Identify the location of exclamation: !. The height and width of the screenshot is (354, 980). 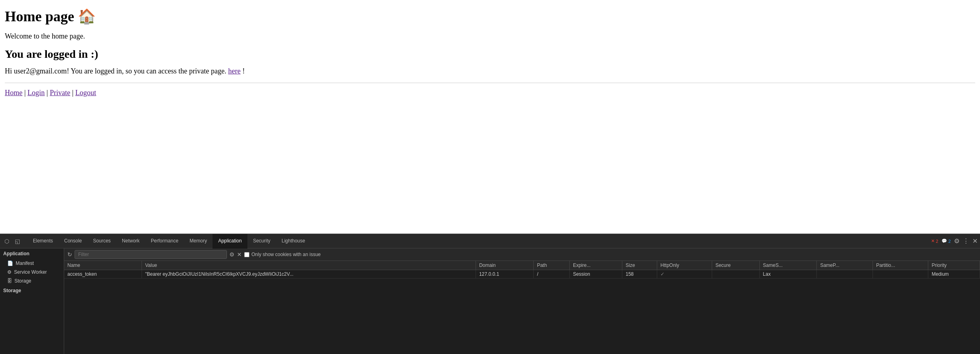
(243, 71).